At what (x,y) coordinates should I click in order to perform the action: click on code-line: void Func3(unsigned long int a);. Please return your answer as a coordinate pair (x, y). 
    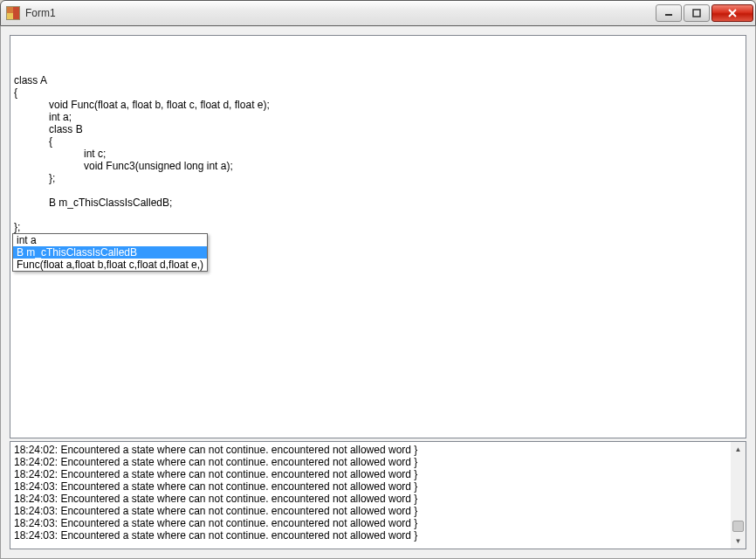
    Looking at the image, I should click on (378, 166).